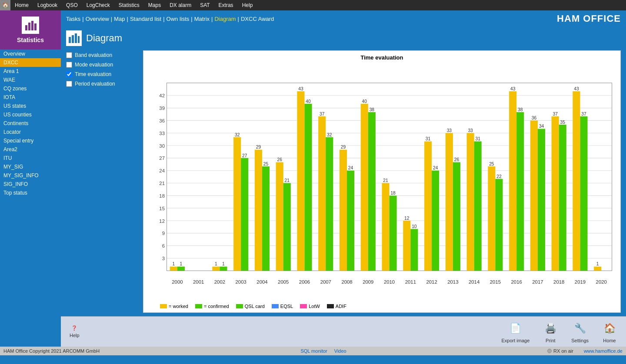 The width and height of the screenshot is (626, 364). I want to click on home-button: 🏠 Home, so click(609, 332).